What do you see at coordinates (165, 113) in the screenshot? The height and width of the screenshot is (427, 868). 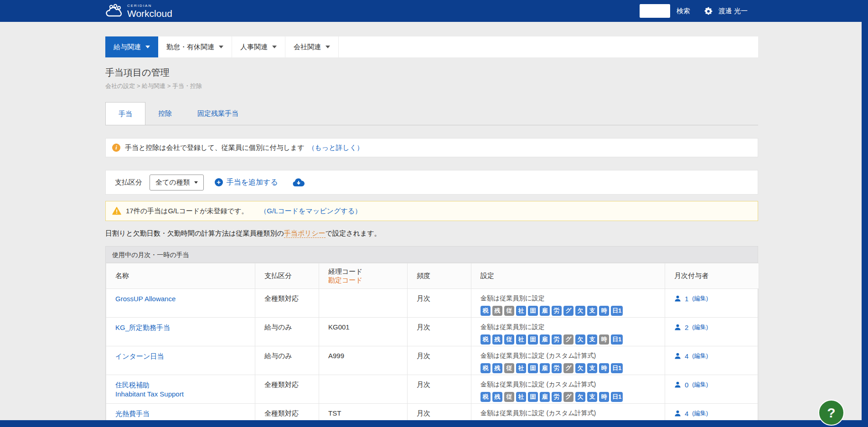 I see `tab-deduction: 控除` at bounding box center [165, 113].